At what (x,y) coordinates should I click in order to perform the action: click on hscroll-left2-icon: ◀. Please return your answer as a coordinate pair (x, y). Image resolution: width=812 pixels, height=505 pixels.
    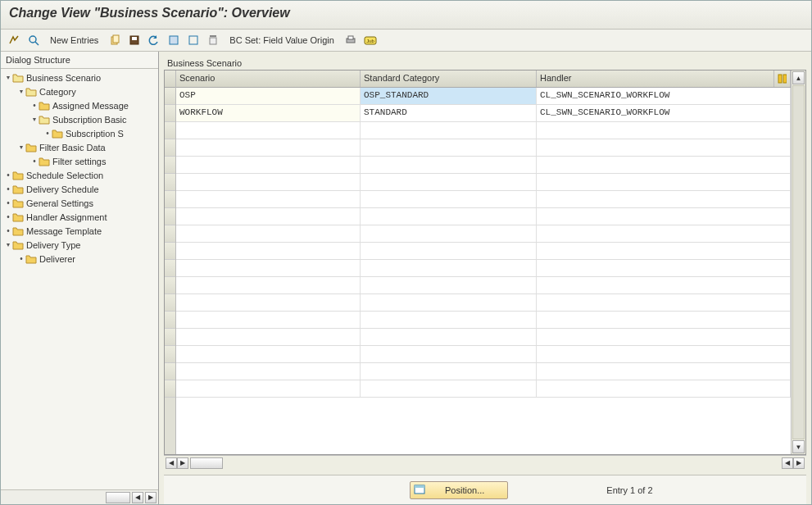
    Looking at the image, I should click on (787, 463).